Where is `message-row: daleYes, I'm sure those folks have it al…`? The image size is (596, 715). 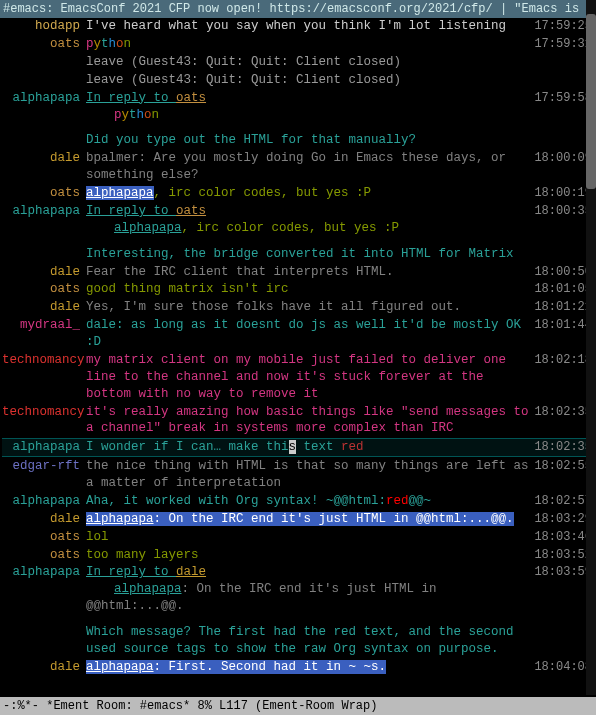
message-row: daleYes, I'm sure those folks have it al… is located at coordinates (298, 308).